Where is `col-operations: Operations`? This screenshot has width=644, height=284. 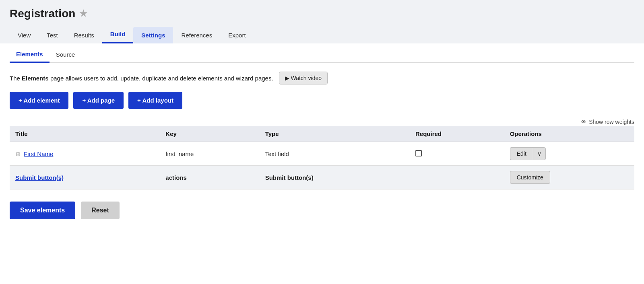
col-operations: Operations is located at coordinates (569, 134).